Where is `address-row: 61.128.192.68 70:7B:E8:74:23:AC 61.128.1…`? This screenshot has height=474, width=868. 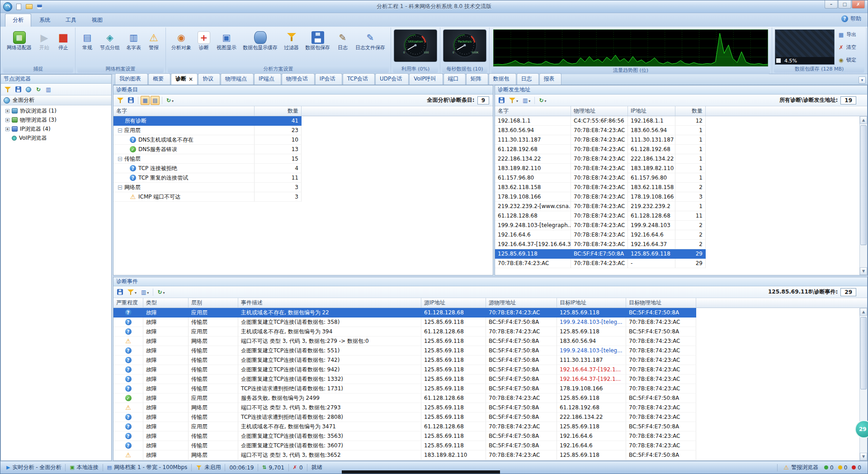 address-row: 61.128.192.68 70:7B:E8:74:23:AC 61.128.1… is located at coordinates (600, 149).